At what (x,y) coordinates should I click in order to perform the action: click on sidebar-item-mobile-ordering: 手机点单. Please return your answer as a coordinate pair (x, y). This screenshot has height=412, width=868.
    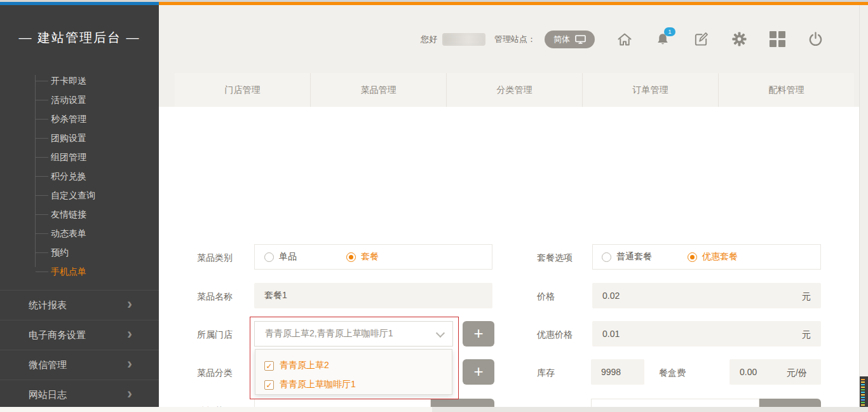
    Looking at the image, I should click on (79, 271).